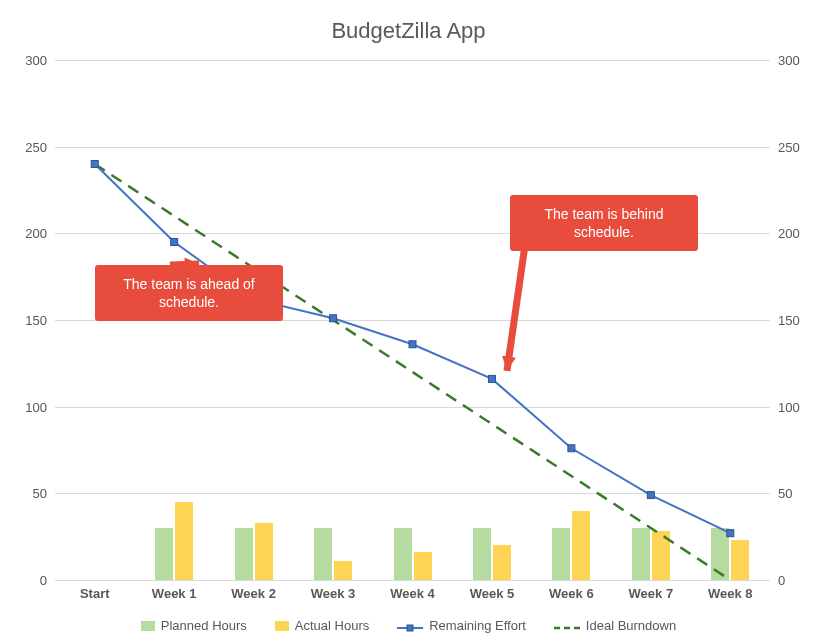 Image resolution: width=817 pixels, height=641 pixels. I want to click on y-tick-right: 100, so click(785, 406).